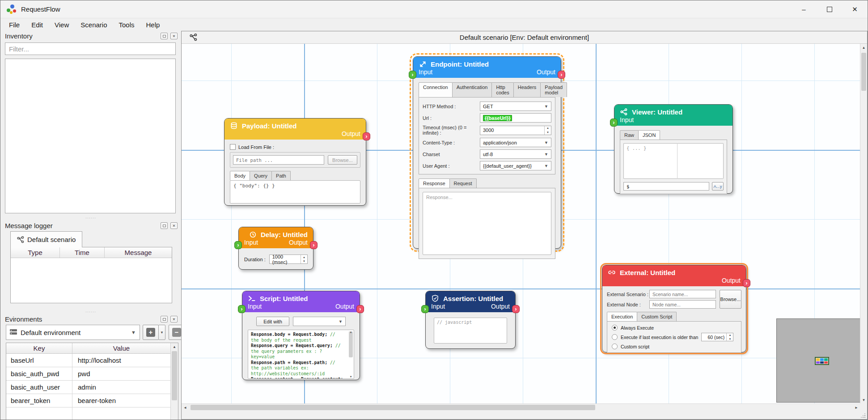 The width and height of the screenshot is (868, 420). What do you see at coordinates (138, 252) in the screenshot?
I see `column-message: Message` at bounding box center [138, 252].